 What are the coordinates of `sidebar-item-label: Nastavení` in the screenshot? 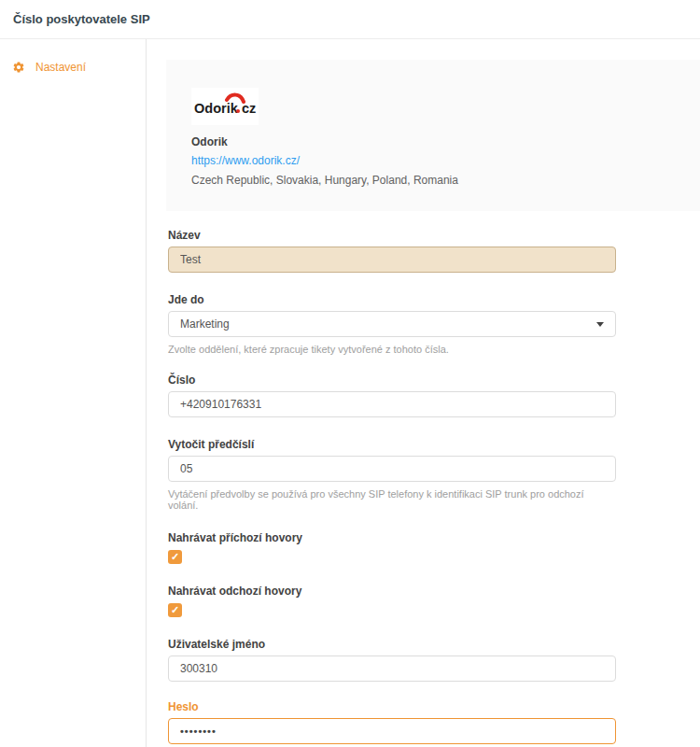 It's located at (61, 67).